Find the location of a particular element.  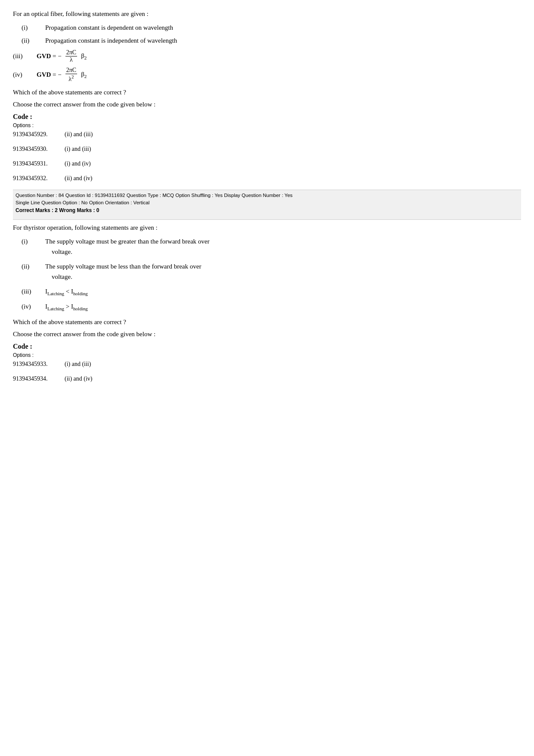

q84-stmt-iv-num: (iv) is located at coordinates (34, 307).